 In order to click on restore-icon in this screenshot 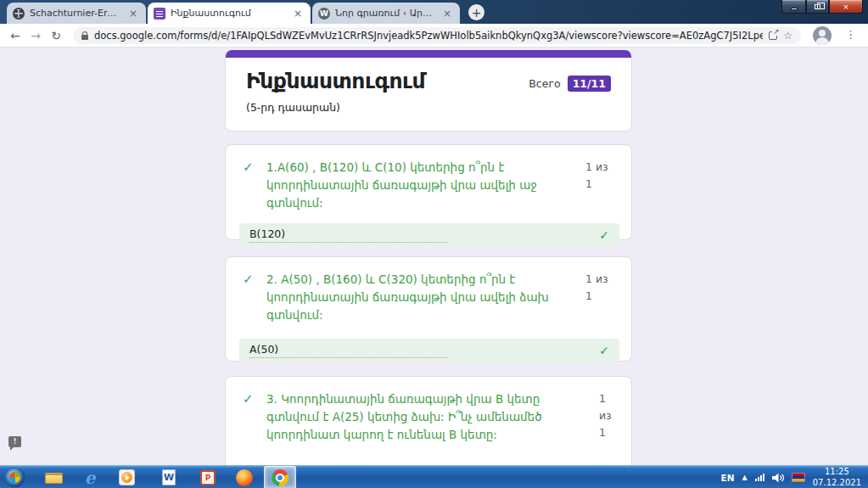, I will do `click(818, 7)`.